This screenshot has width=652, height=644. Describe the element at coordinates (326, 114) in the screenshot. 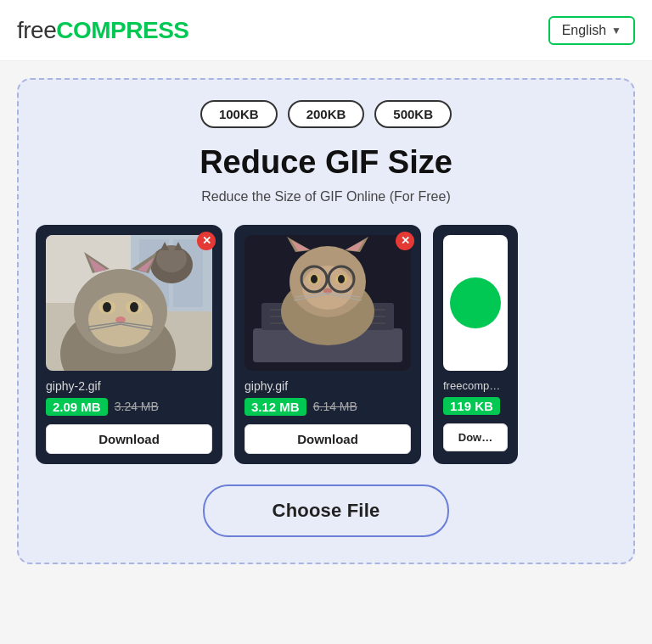

I see `size-200kb-button: 200KB` at that location.